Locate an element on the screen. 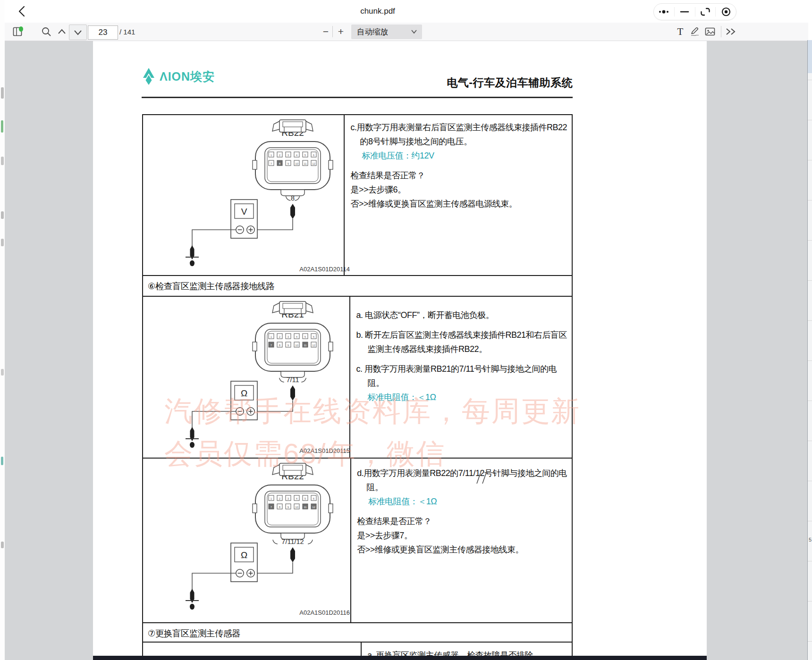  text-line: 是>>去步骤7。 is located at coordinates (462, 535).